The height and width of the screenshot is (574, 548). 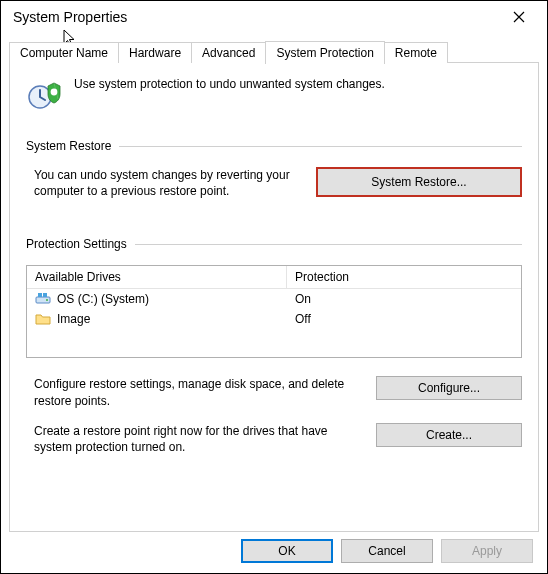 I want to click on system-restore-text: You can undo system changes by reverting…, so click(x=161, y=183).